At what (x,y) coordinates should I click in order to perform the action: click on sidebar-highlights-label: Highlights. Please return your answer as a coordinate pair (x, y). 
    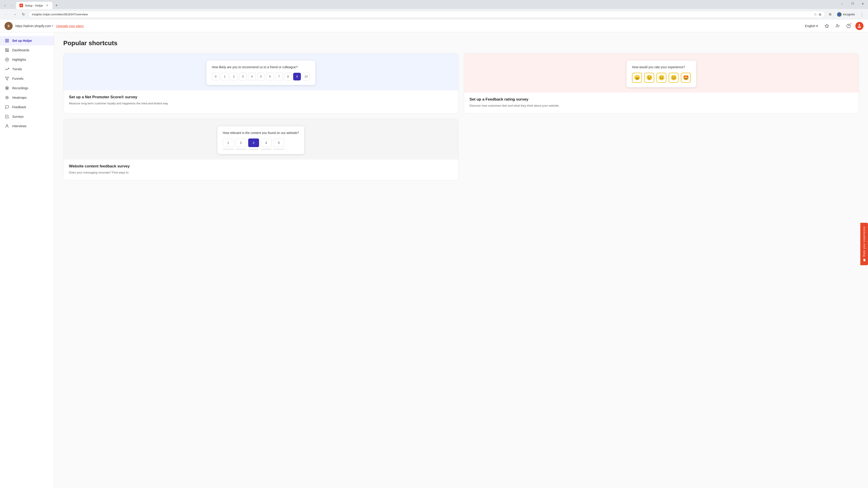
    Looking at the image, I should click on (31, 60).